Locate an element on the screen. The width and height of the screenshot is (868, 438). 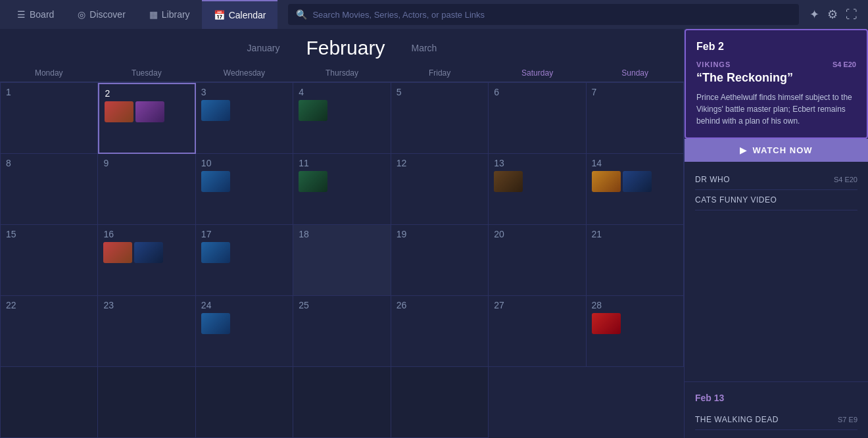
cal-day-23: 23 is located at coordinates (147, 331).